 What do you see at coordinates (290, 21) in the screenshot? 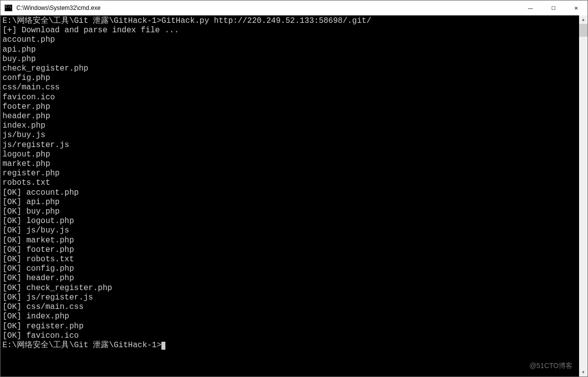
I see `command-line: E:\网络安全\工具\Git 泄露\GitHack-1>GitHack.py h…` at bounding box center [290, 21].